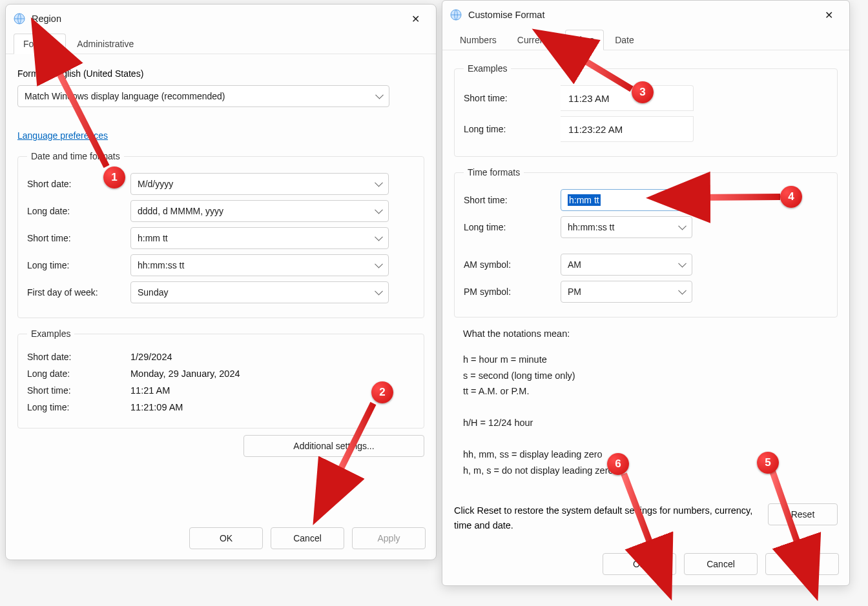  I want to click on note-line: s = second (long time only), so click(650, 376).